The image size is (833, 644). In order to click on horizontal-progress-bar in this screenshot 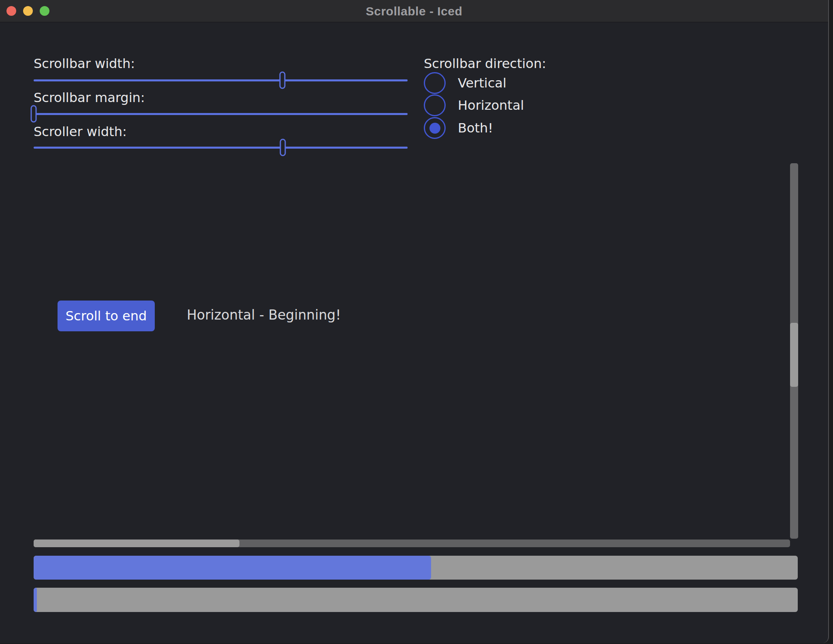, I will do `click(416, 568)`.